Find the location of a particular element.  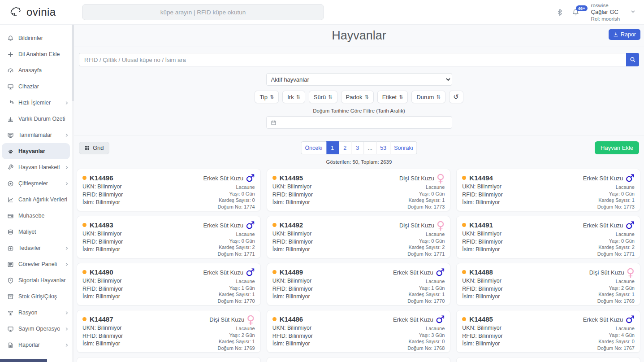

sidebar-item-muhasebe: Muhasebe is located at coordinates (37, 216).